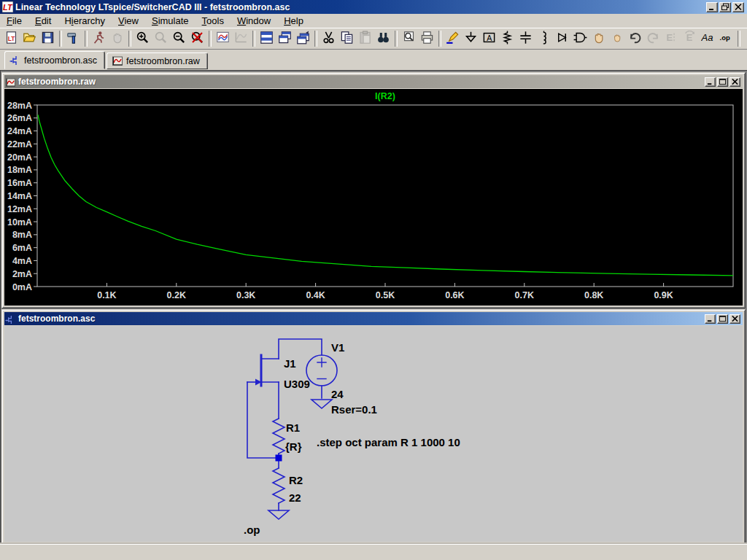 The image size is (747, 560). I want to click on drag-icon, so click(617, 39).